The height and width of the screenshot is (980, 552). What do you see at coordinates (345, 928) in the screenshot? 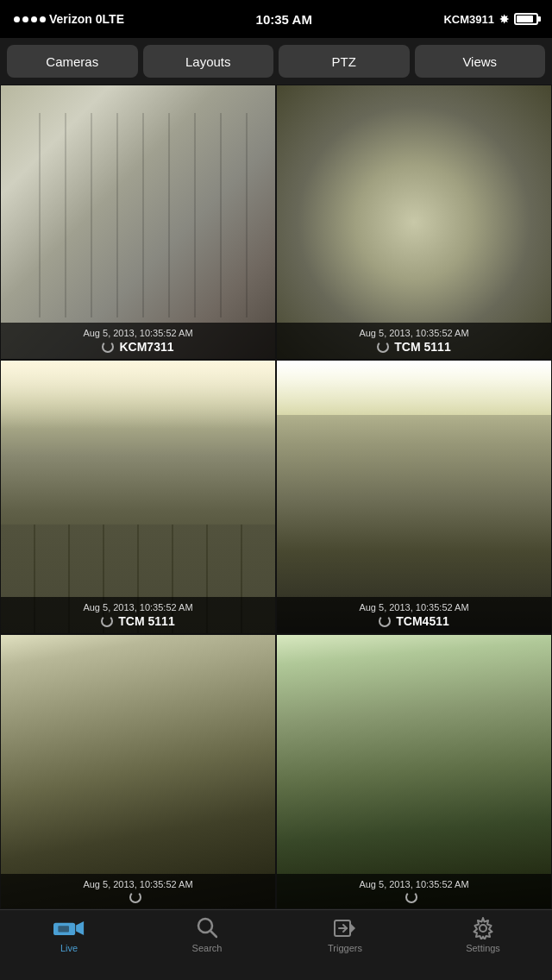
I see `triggers-icon-wrap` at bounding box center [345, 928].